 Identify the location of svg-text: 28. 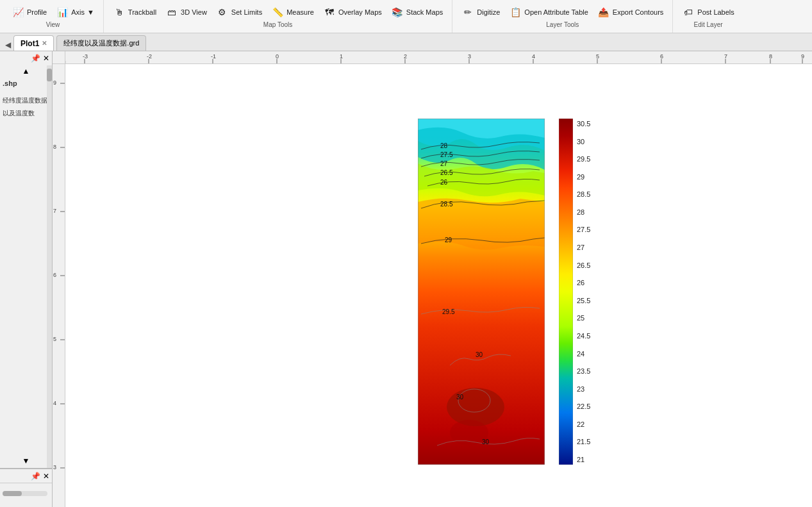
(444, 146).